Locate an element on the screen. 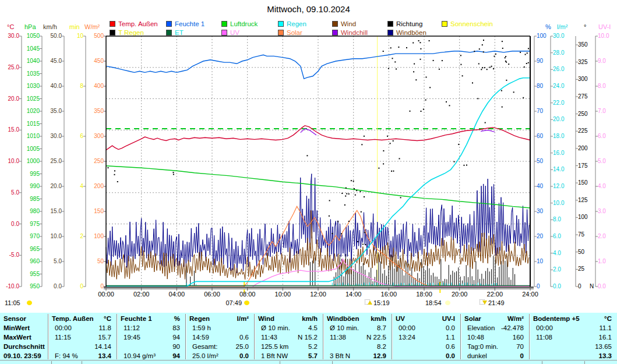  table-cell-value: 5.2 is located at coordinates (285, 347).